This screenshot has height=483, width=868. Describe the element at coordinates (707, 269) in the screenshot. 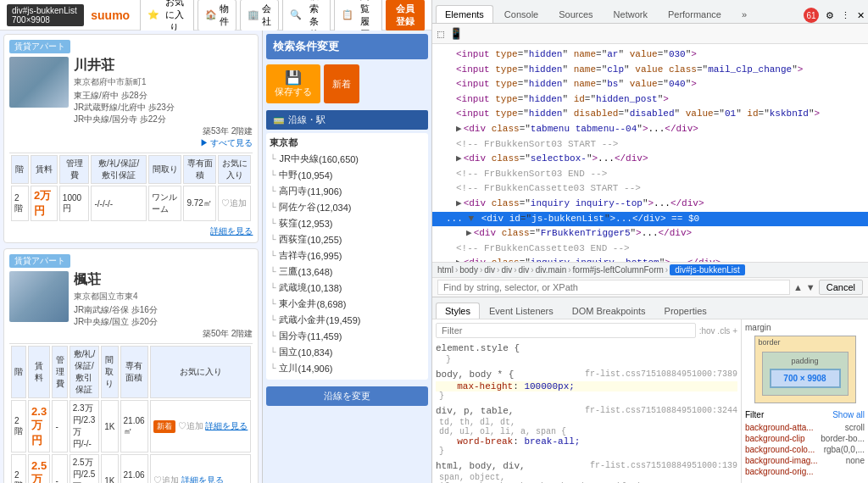

I see `bc-active: div#js-bukkenList` at that location.